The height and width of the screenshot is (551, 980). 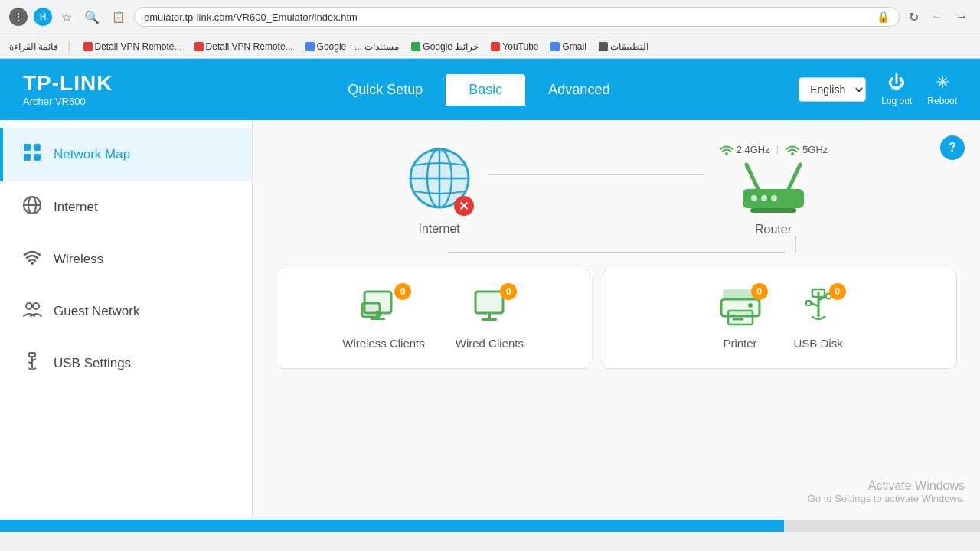 What do you see at coordinates (490, 526) in the screenshot?
I see `bottom-scrollbar` at bounding box center [490, 526].